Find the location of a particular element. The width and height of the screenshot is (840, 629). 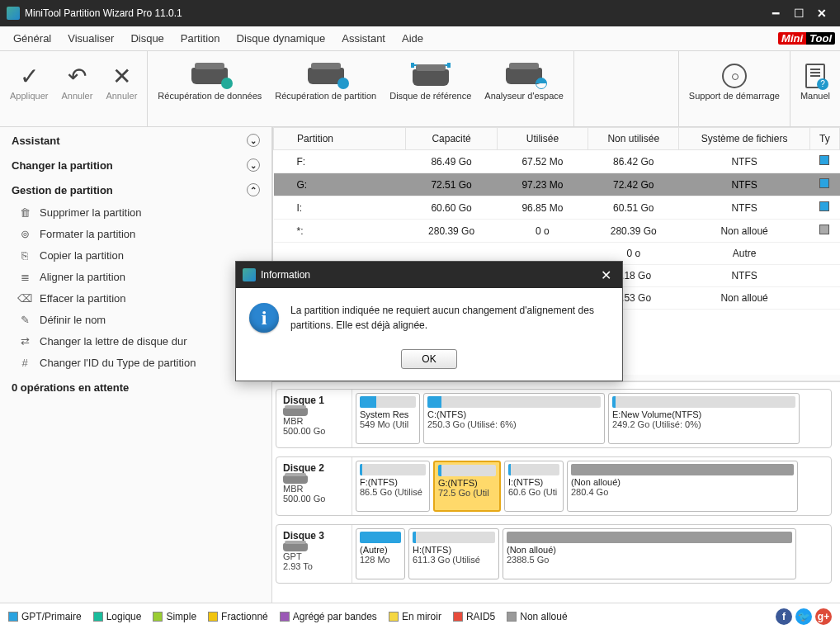

information-dialog: Information ✕ i La partition indiquée ne… is located at coordinates (429, 321).